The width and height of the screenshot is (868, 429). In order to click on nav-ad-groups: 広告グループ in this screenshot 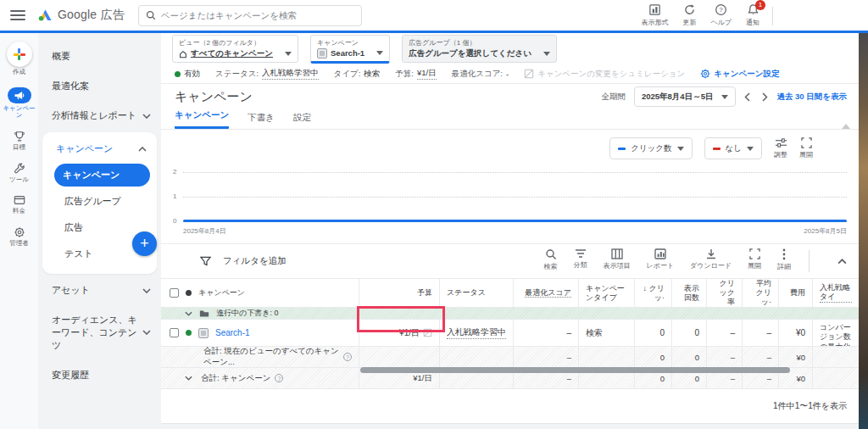, I will do `click(100, 202)`.